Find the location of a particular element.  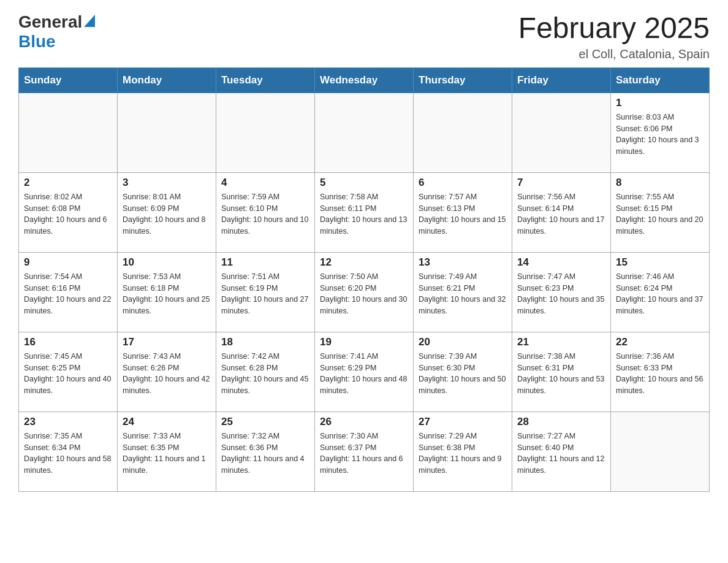

calendar-cell: 5Sunrise: 7:58 AMSunset: 6:11 PMDaylight… is located at coordinates (364, 212).